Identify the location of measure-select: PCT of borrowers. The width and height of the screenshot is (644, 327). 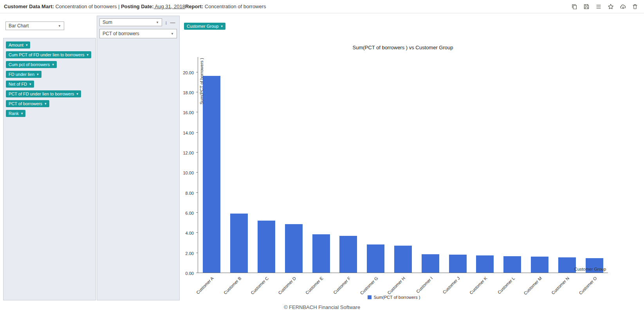
(138, 34).